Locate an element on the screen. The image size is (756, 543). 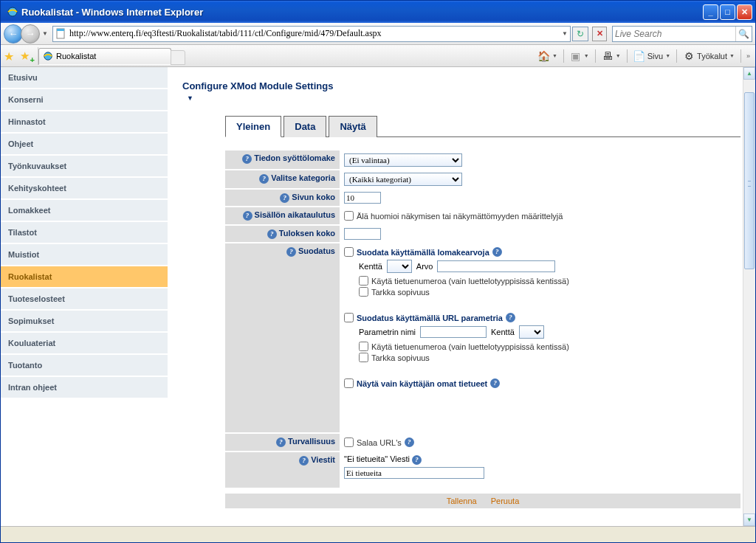
sidebar-item-lomakkeet: Lomakkeet is located at coordinates (84, 211).